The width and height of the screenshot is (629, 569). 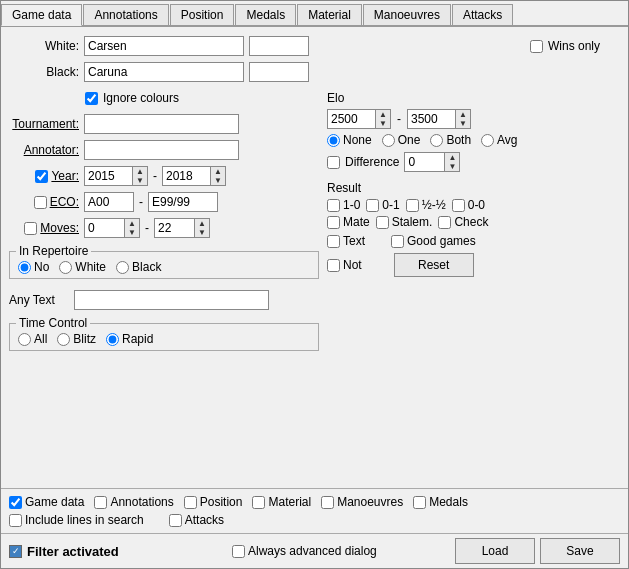 What do you see at coordinates (495, 551) in the screenshot?
I see `load-button: Load` at bounding box center [495, 551].